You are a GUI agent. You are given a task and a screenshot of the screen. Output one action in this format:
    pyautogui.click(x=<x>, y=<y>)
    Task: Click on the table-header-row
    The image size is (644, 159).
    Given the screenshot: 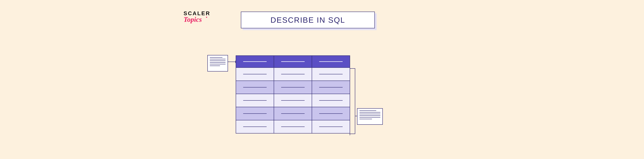 What is the action you would take?
    pyautogui.click(x=293, y=62)
    